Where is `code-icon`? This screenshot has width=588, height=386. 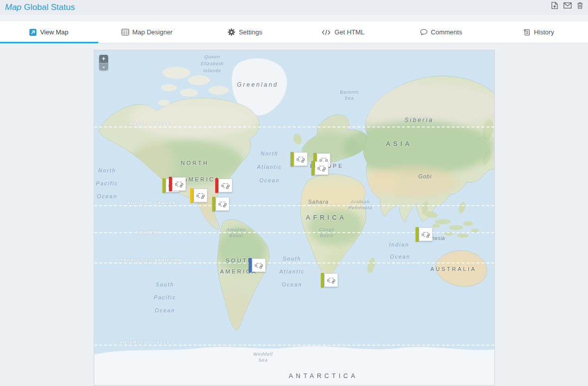
code-icon is located at coordinates (326, 32).